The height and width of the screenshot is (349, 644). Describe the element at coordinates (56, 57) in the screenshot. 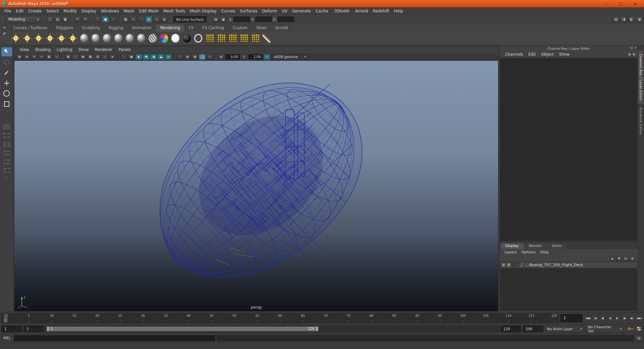

I see `two-d-pan-zoom-icon: +` at that location.